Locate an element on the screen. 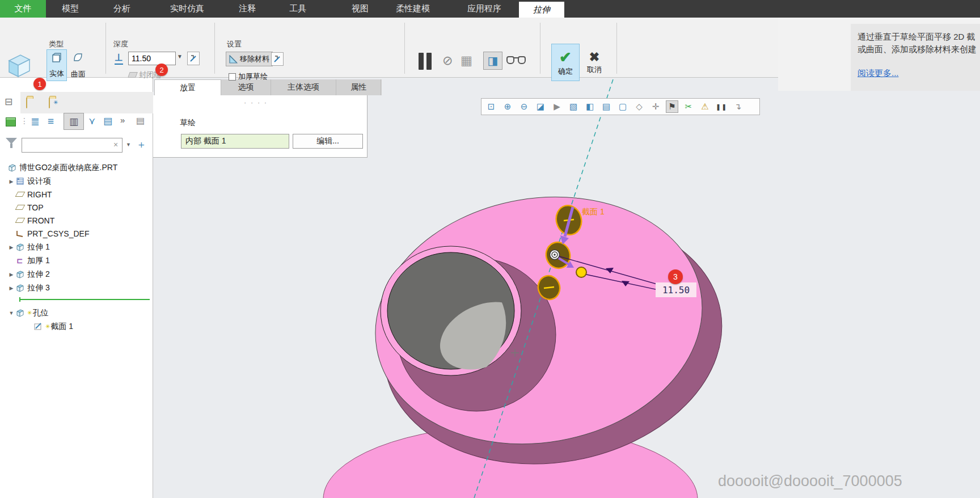  depth-value-input is located at coordinates (152, 58).